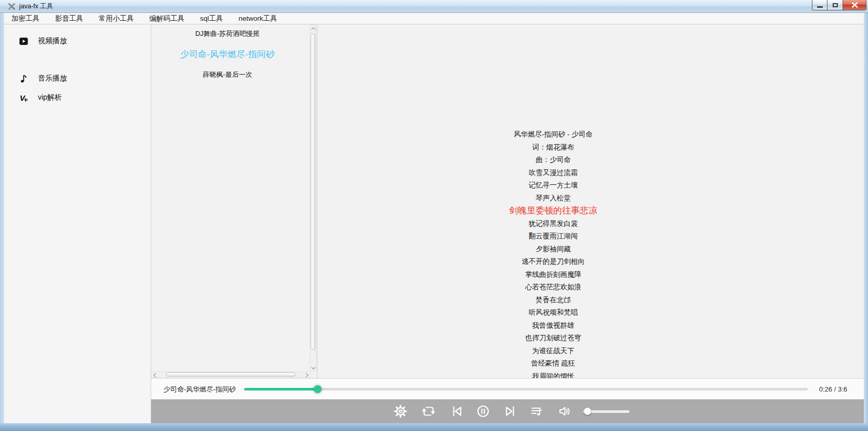 The image size is (868, 431). Describe the element at coordinates (457, 411) in the screenshot. I see `previous-icon` at that location.